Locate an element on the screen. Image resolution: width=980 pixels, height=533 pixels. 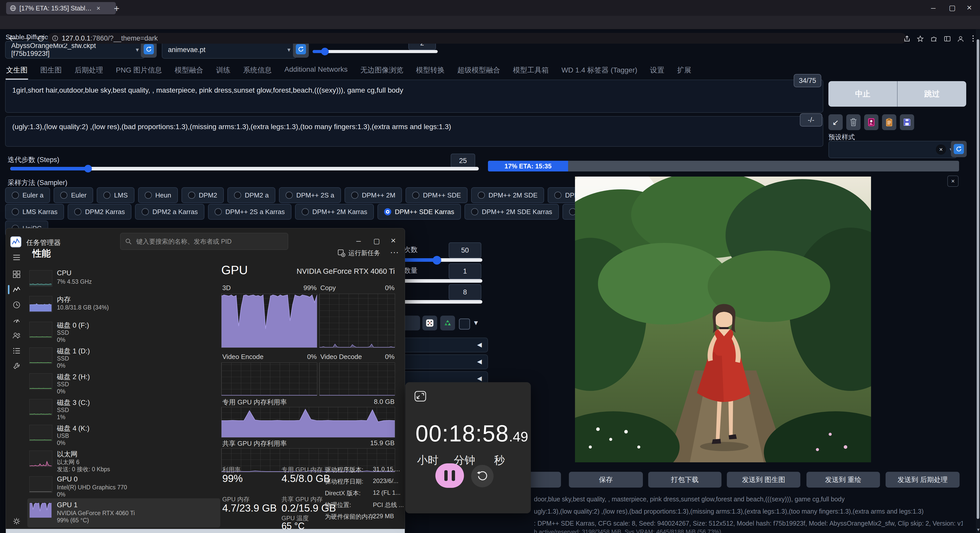
tm-list-item-gpu1: GPU 1 is located at coordinates (67, 505).